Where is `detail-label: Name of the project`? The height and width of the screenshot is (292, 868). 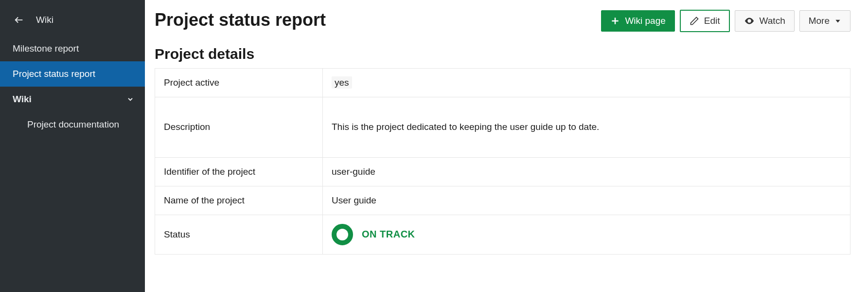
detail-label: Name of the project is located at coordinates (239, 201).